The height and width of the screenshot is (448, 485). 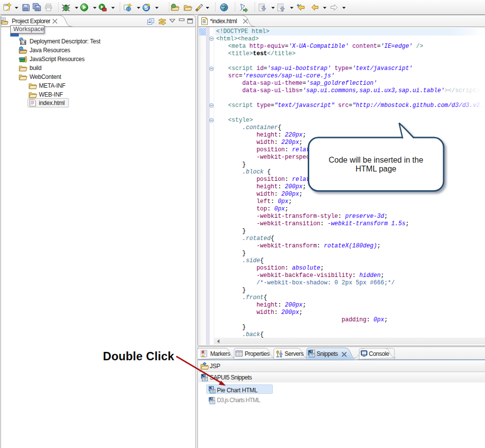 I want to click on svg-text: 2.5, so click(x=23, y=42).